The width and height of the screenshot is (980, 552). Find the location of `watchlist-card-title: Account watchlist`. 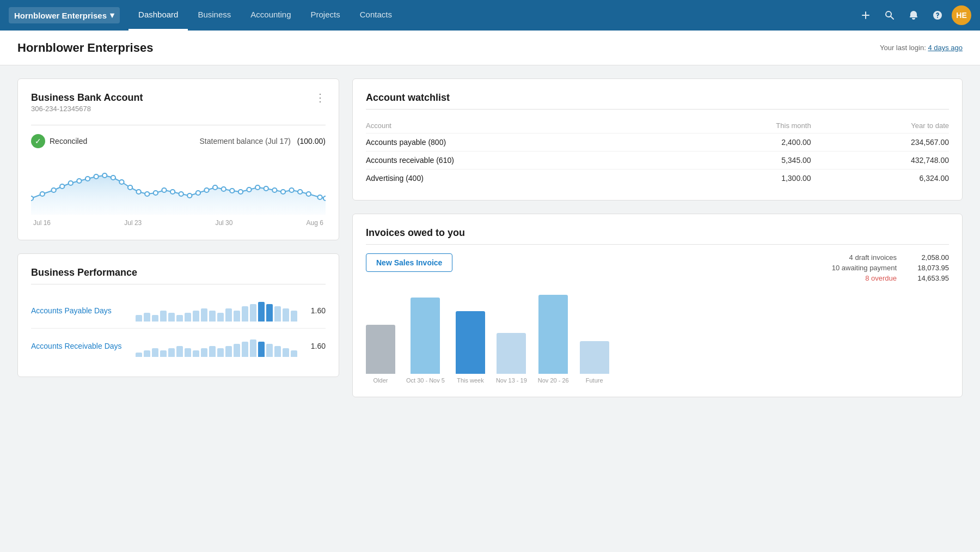

watchlist-card-title: Account watchlist is located at coordinates (658, 98).